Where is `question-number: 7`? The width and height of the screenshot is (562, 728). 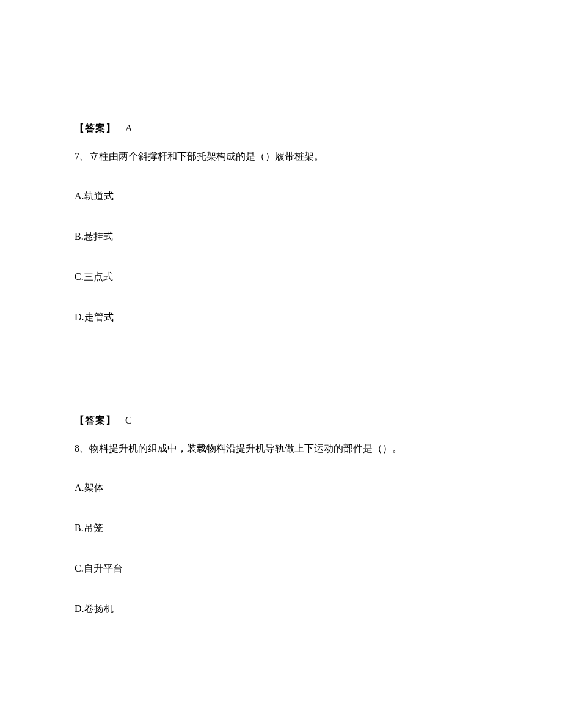
question-number: 7 is located at coordinates (77, 156).